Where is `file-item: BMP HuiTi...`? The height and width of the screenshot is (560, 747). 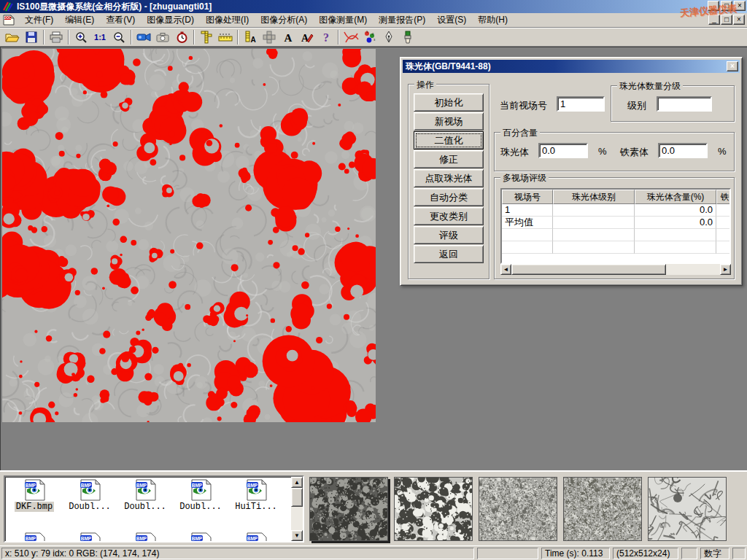
file-item: BMP HuiTi... is located at coordinates (256, 496).